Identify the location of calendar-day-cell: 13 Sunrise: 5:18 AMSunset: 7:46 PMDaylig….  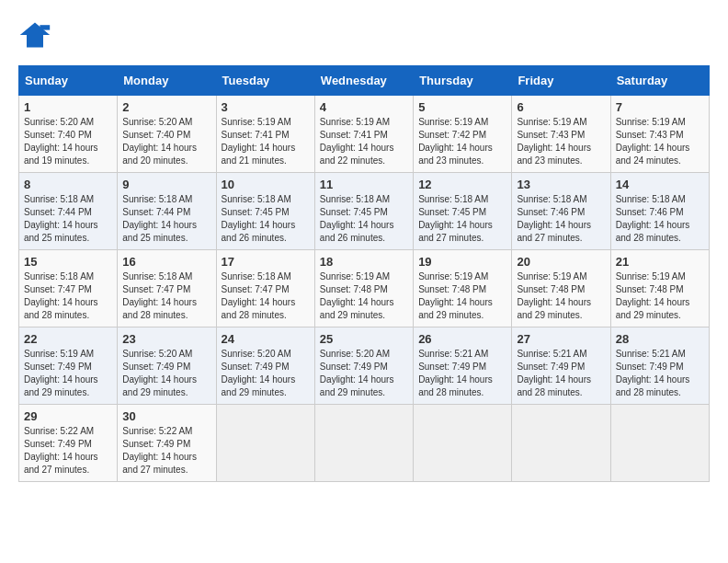
(561, 212).